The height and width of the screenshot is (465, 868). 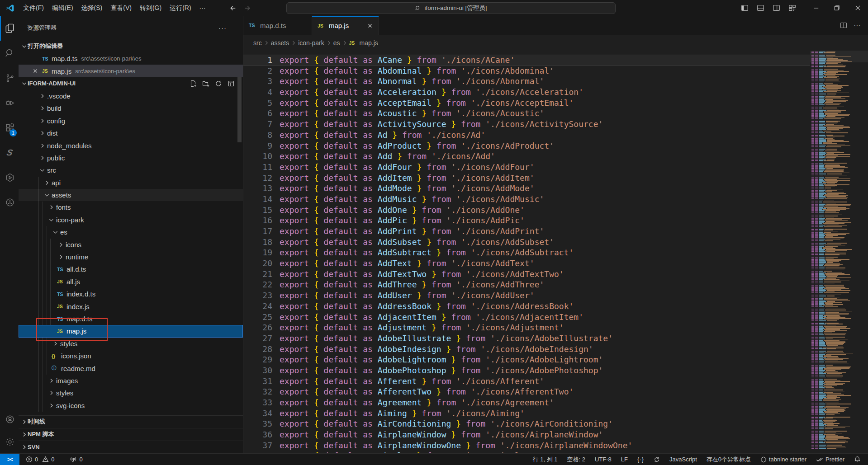 I want to click on menu-item-g: 转到(G), so click(x=151, y=8).